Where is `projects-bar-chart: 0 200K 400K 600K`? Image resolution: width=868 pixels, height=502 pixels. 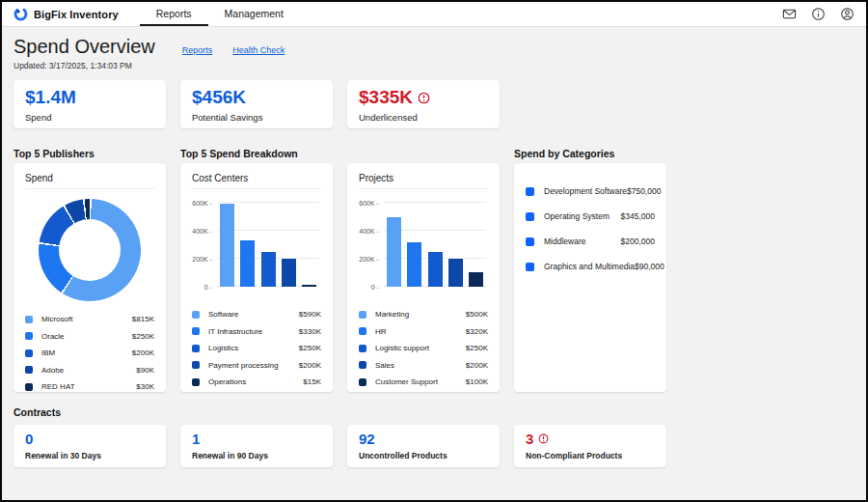
projects-bar-chart: 0 200K 400K 600K is located at coordinates (423, 247).